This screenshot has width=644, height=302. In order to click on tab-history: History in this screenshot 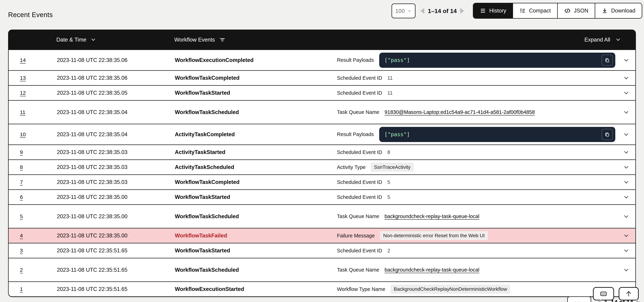, I will do `click(493, 11)`.